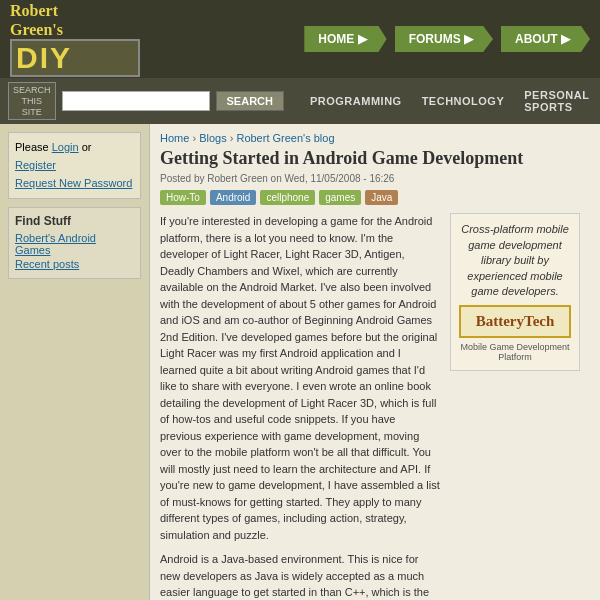  Describe the element at coordinates (86, 147) in the screenshot. I see `or-text: or` at that location.